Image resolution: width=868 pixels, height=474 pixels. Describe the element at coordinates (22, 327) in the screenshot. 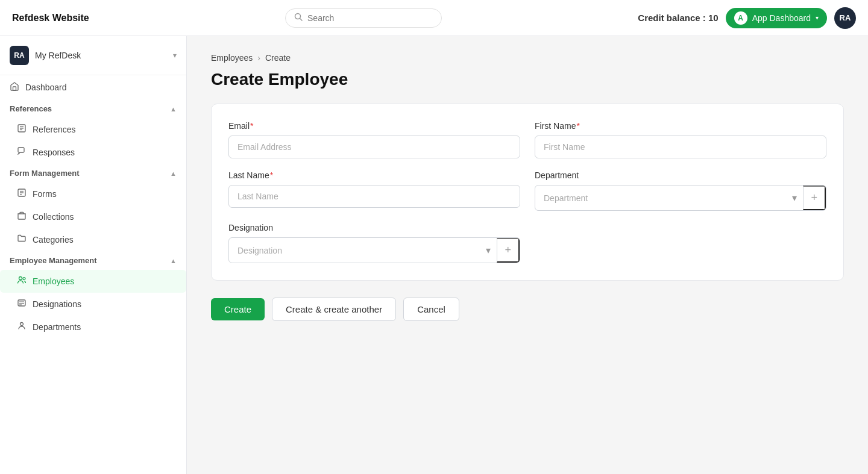

I see `departments-icon` at that location.